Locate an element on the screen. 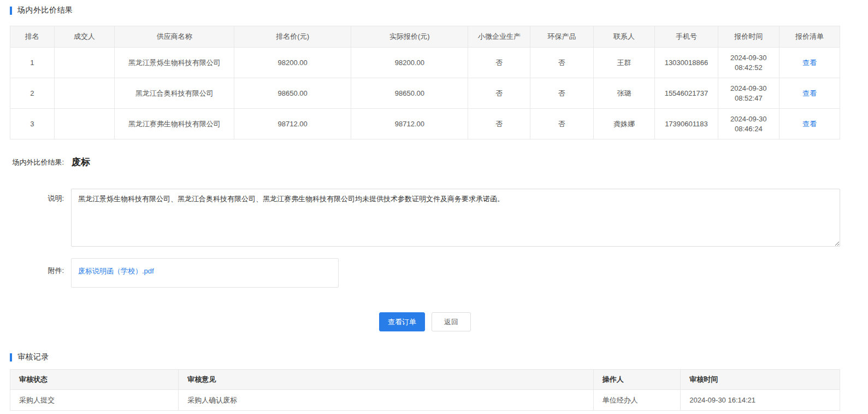 Image resolution: width=868 pixels, height=414 pixels. col-header-audit-opinion: 审核意见 is located at coordinates (386, 380).